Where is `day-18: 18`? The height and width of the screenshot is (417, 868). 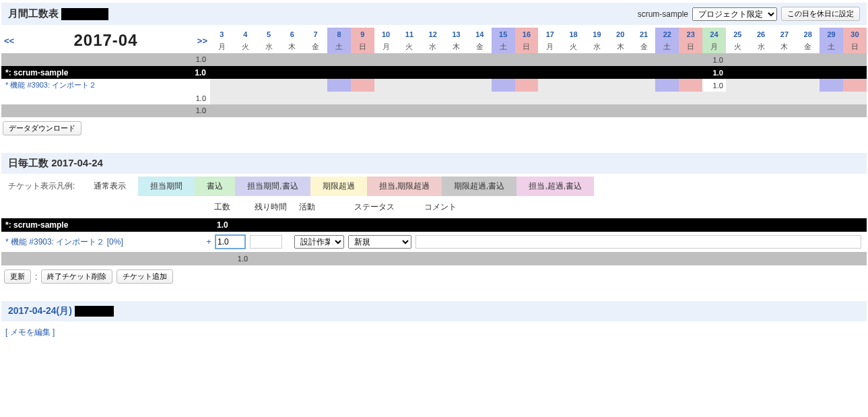 day-18: 18 is located at coordinates (574, 34).